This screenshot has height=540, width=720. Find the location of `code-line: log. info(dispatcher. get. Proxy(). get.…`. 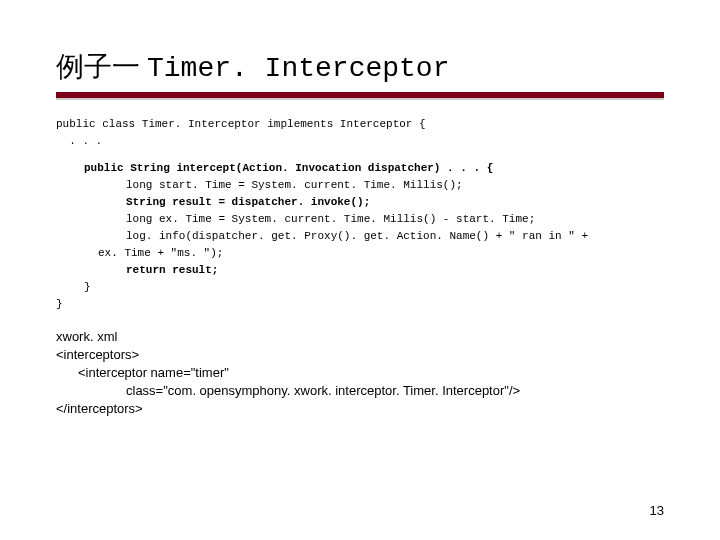

code-line: log. info(dispatcher. get. Proxy(). get.… is located at coordinates (360, 236).